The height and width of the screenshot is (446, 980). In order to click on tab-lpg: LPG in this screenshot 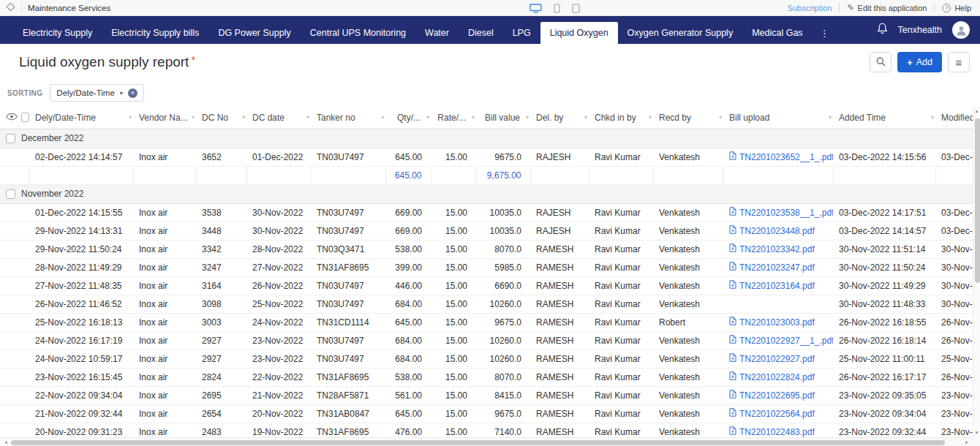, I will do `click(522, 33)`.